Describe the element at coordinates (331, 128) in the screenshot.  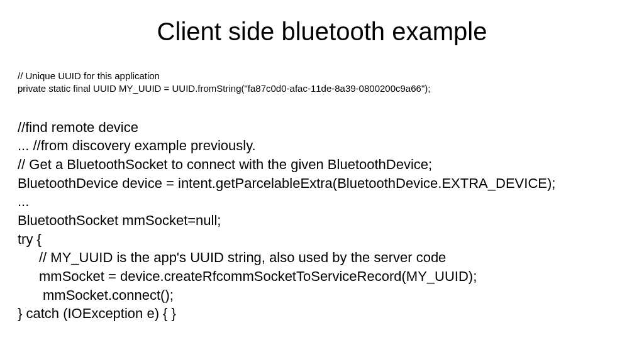
I see `code-line: //find remote device` at that location.